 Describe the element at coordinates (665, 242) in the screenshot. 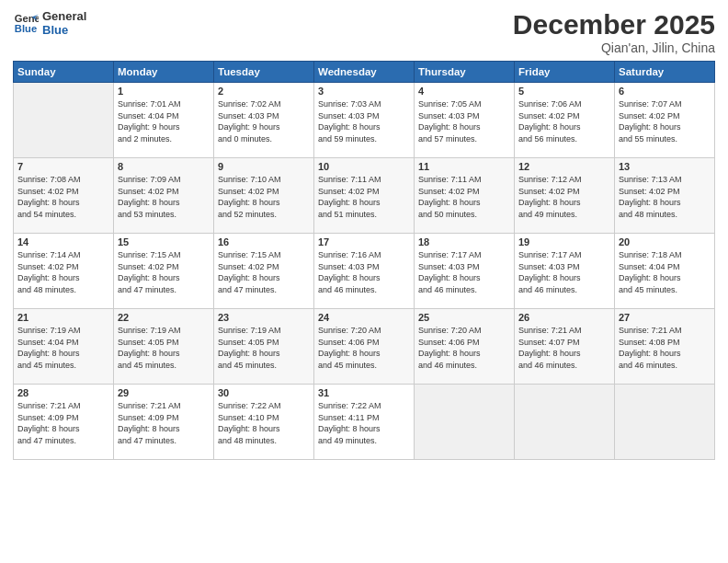

I see `day-number: 20` at that location.